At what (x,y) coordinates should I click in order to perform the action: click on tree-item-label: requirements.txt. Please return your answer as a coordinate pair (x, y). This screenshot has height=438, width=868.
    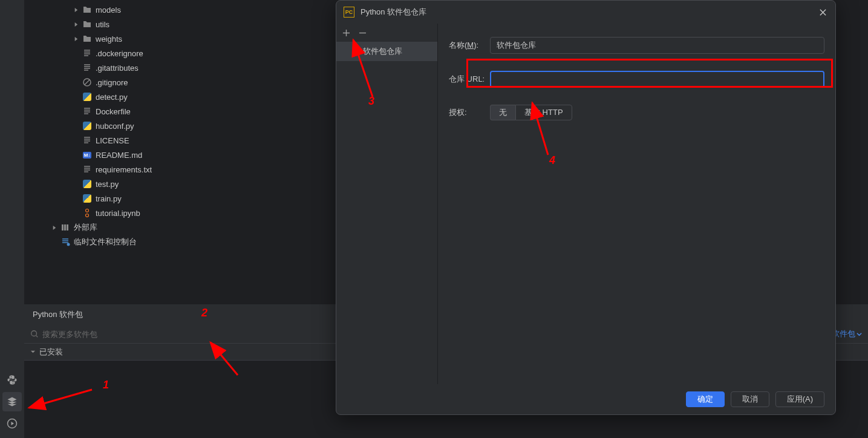
    Looking at the image, I should click on (123, 169).